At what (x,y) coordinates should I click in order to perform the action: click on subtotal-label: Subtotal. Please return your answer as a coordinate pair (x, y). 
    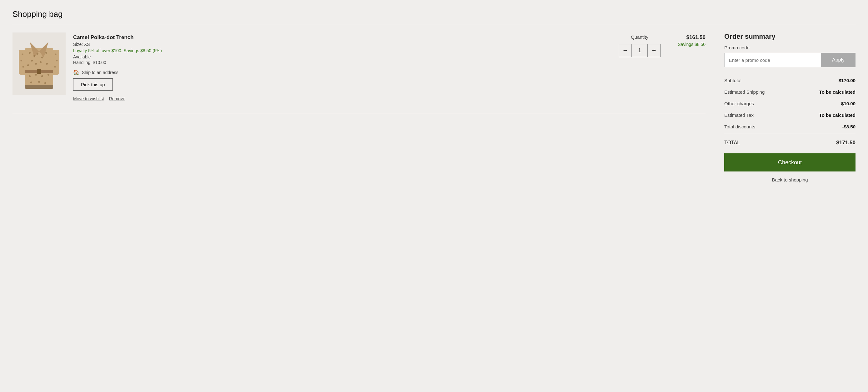
    Looking at the image, I should click on (733, 80).